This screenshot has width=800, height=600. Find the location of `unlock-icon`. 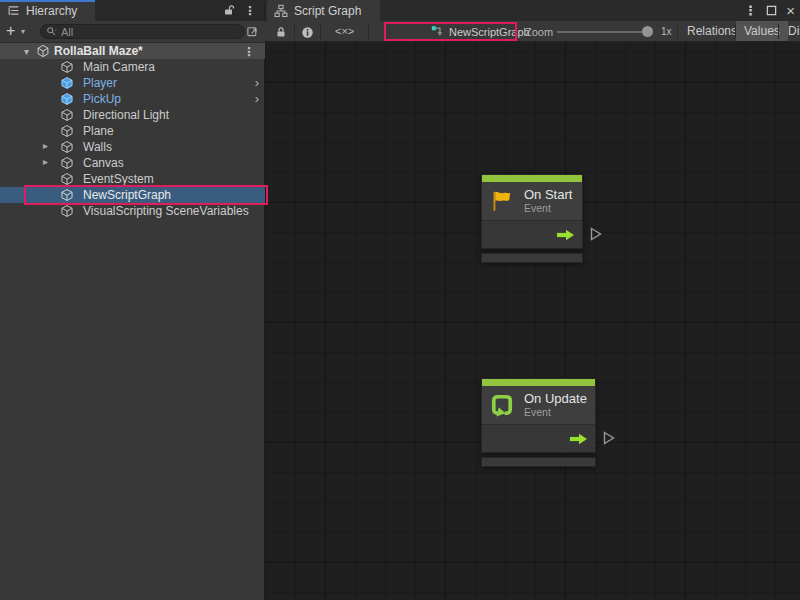

unlock-icon is located at coordinates (229, 10).